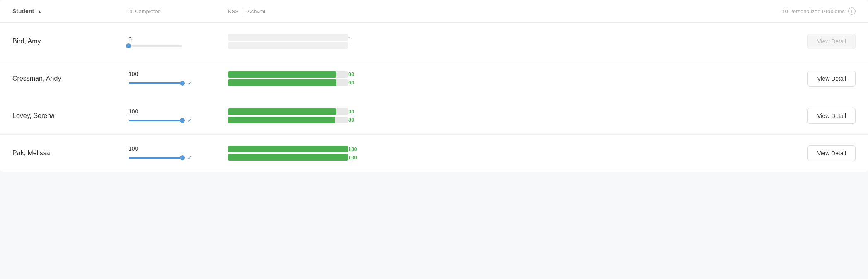 This screenshot has height=279, width=868. What do you see at coordinates (351, 46) in the screenshot?
I see `achv-score: -` at bounding box center [351, 46].